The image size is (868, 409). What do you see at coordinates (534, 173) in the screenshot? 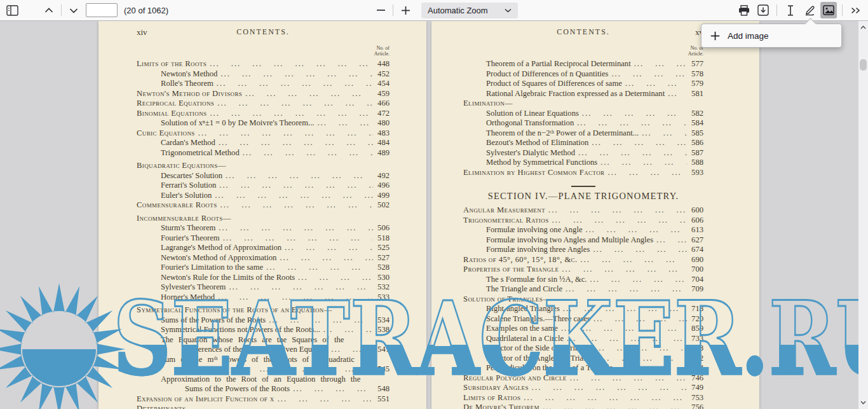
I see `toc-entry-label: Elimination by Highest Common Factor` at bounding box center [534, 173].